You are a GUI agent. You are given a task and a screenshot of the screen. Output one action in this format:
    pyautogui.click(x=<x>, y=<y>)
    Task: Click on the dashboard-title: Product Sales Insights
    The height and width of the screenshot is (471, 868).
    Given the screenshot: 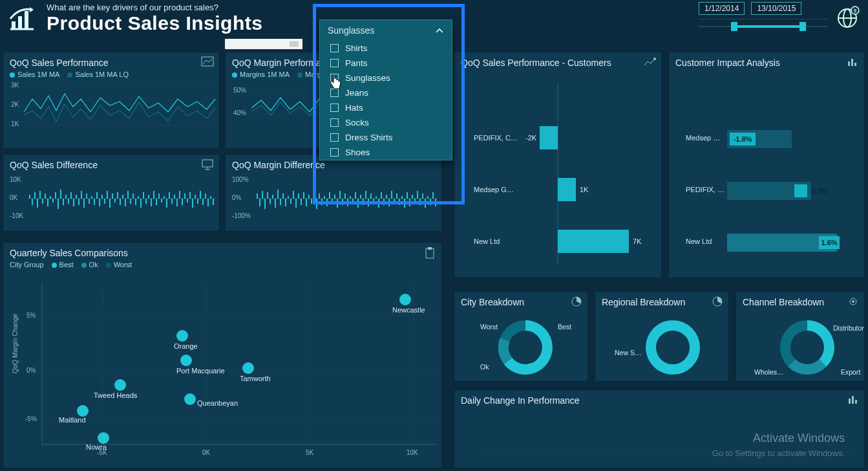 What is the action you would take?
    pyautogui.click(x=154, y=23)
    